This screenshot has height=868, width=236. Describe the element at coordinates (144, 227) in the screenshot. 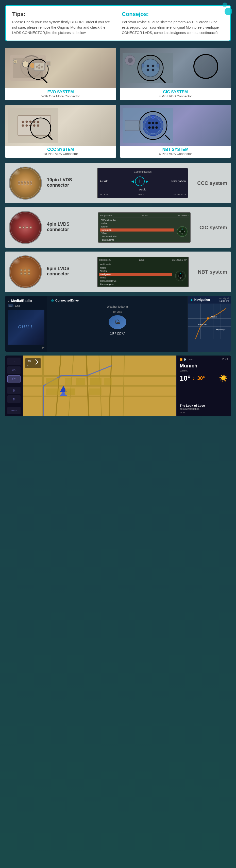

I see `cic-screen-preview: Hauptmenü 15:50 BAYERN 3 CD/Multimedia R…` at that location.